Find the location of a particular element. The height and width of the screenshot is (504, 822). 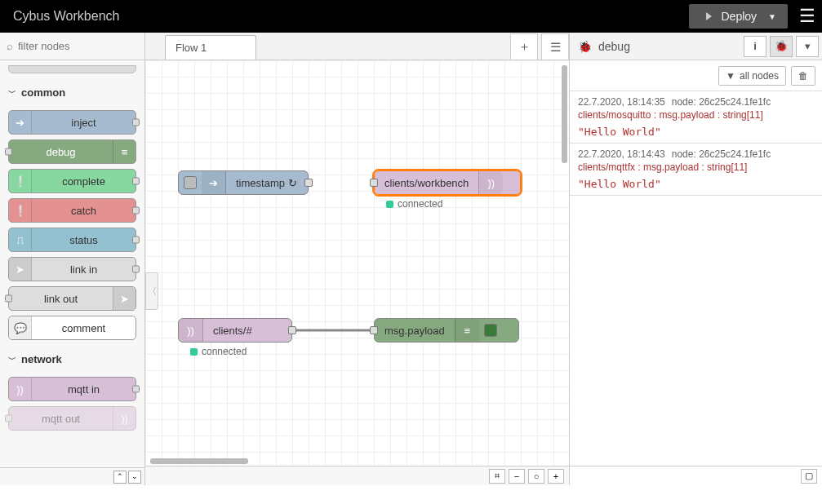

palette-node-link-in: ➤link in is located at coordinates (72, 269).